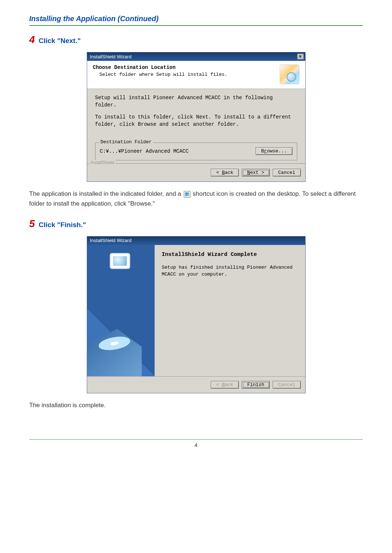 This screenshot has width=392, height=553. What do you see at coordinates (196, 199) in the screenshot?
I see `install-description: The application is installed in the indi…` at bounding box center [196, 199].